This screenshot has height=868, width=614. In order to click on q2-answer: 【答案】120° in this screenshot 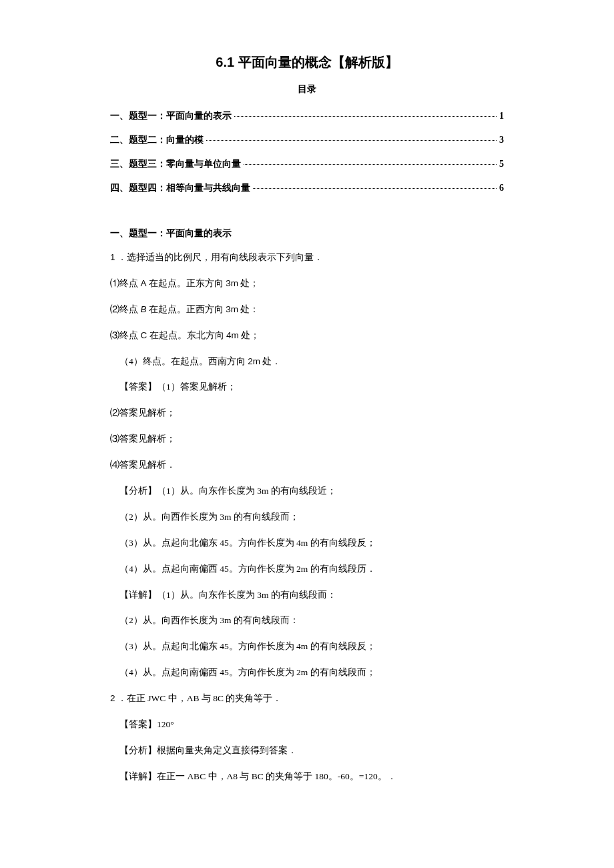, I will do `click(307, 725)`.